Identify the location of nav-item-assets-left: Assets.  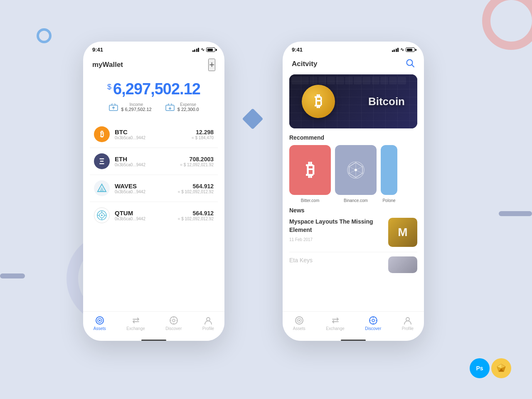
(100, 323).